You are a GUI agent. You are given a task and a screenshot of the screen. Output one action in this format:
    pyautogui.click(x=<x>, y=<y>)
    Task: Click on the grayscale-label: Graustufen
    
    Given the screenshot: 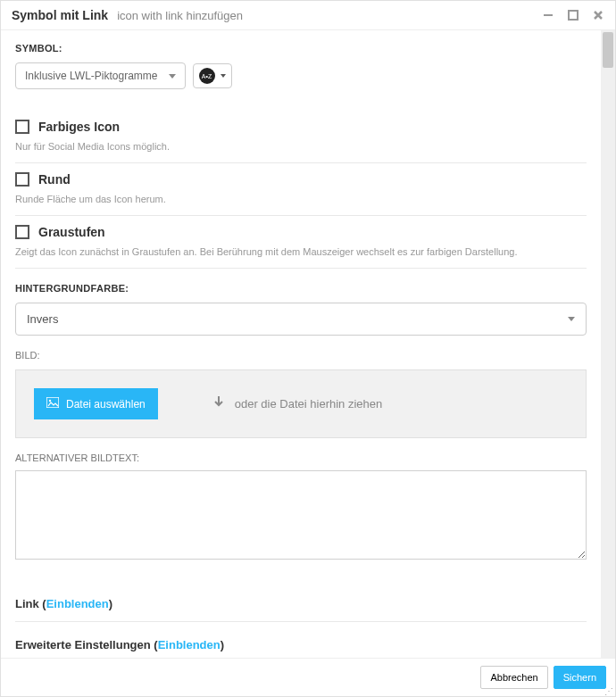 What is the action you would take?
    pyautogui.click(x=71, y=232)
    